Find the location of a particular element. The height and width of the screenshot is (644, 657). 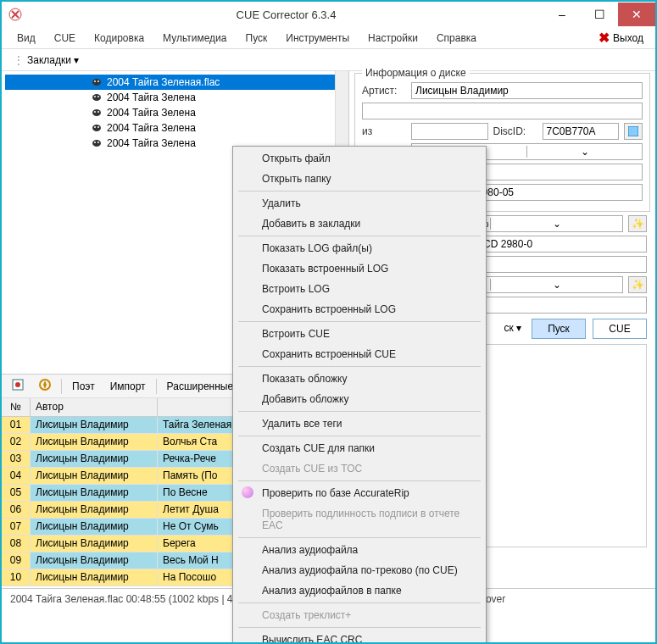

discid-input is located at coordinates (582, 131).